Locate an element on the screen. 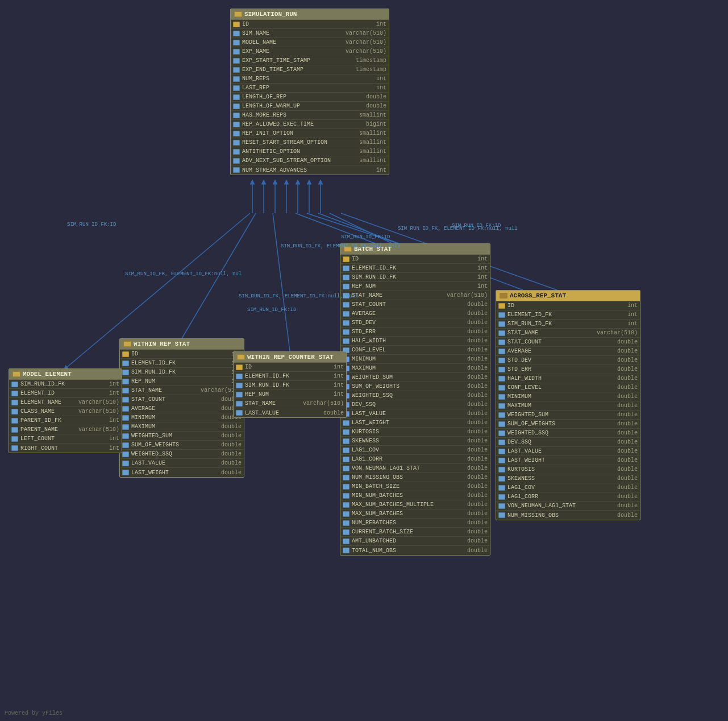  table-row: WEIGHTED_SUM double is located at coordinates (415, 378).